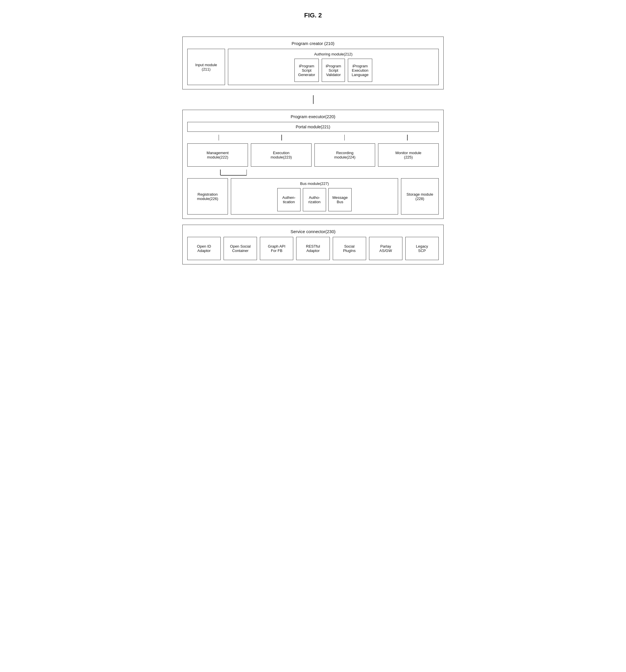 This screenshot has width=626, height=672. I want to click on branch-horiz, so click(233, 175).